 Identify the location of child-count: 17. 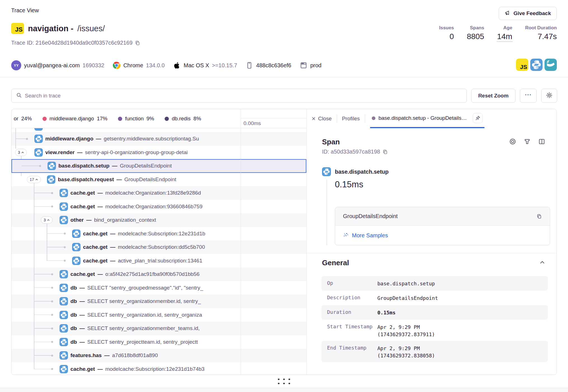
(32, 180).